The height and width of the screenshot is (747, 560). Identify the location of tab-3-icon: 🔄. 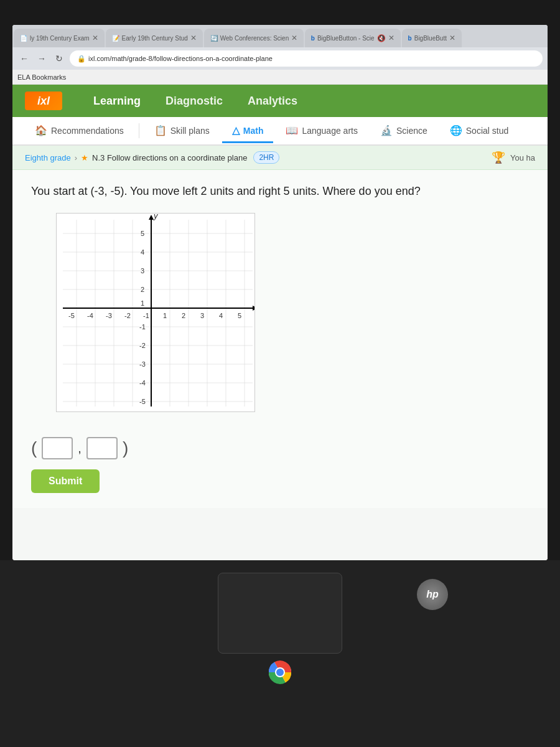
(214, 39).